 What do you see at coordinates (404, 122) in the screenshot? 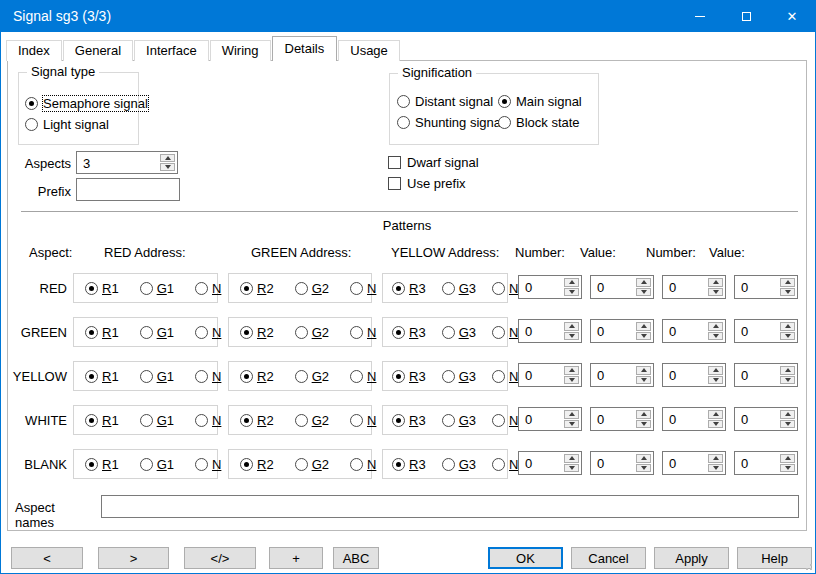
I see `radio-shunting-signal` at bounding box center [404, 122].